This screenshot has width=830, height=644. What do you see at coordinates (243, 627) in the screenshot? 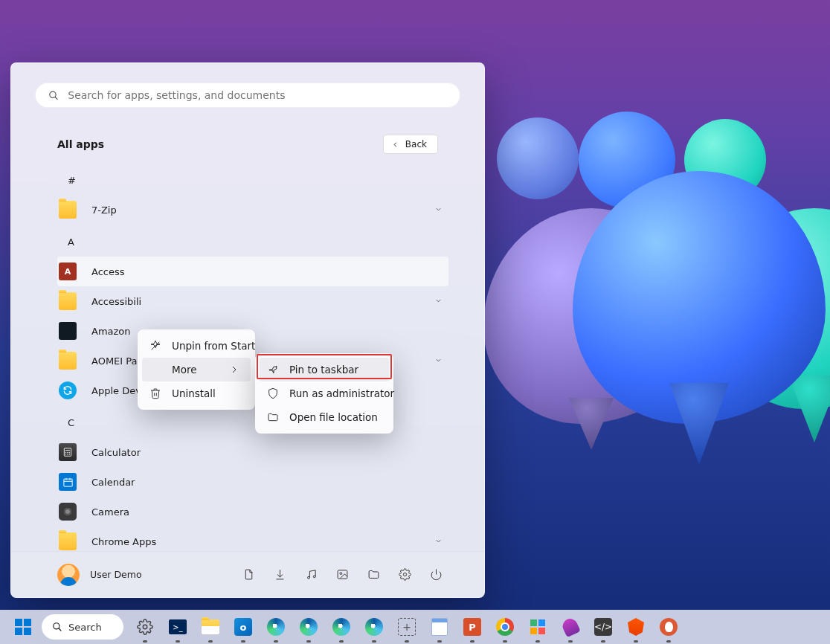
I see `taskbar-outlook: o` at bounding box center [243, 627].